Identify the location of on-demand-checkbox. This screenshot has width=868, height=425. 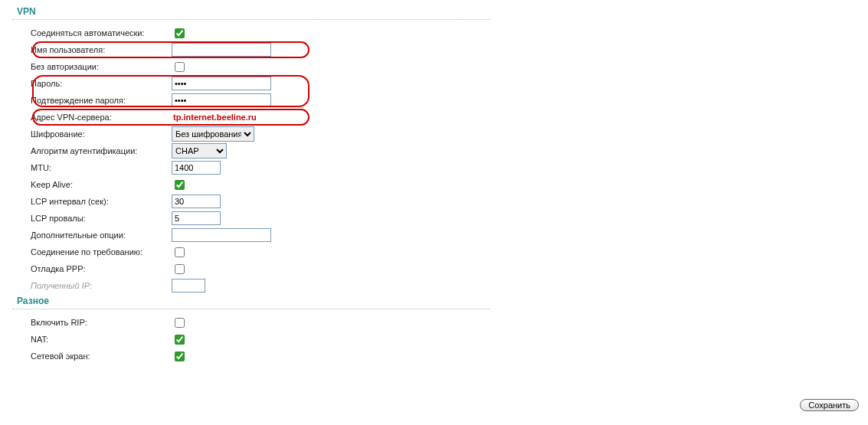
(179, 253).